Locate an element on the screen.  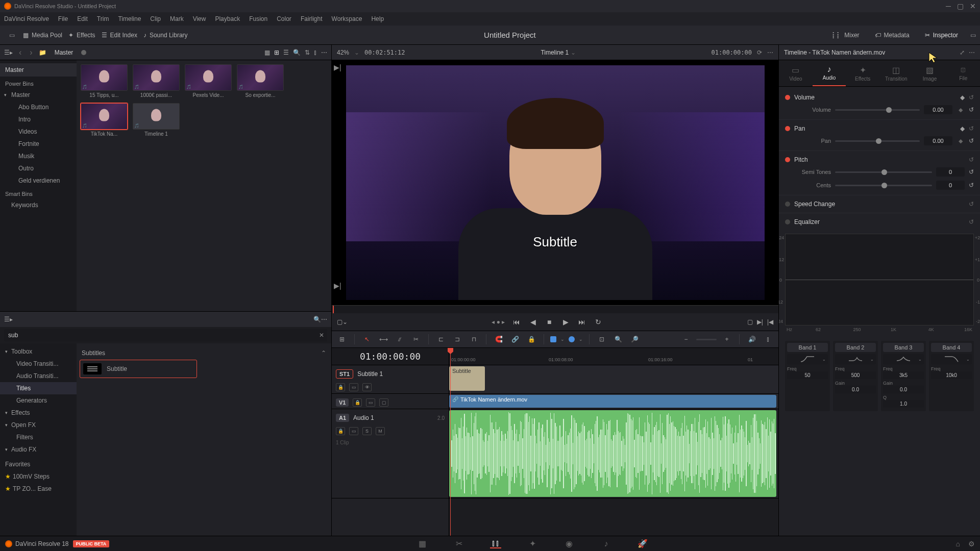
media-pool-toggle: ▦ Media Pool is located at coordinates (43, 35).